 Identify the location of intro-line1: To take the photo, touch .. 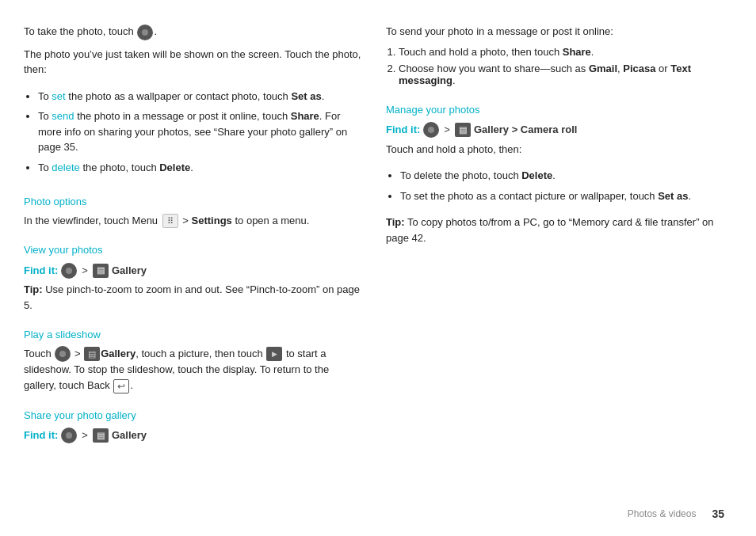
(193, 32).